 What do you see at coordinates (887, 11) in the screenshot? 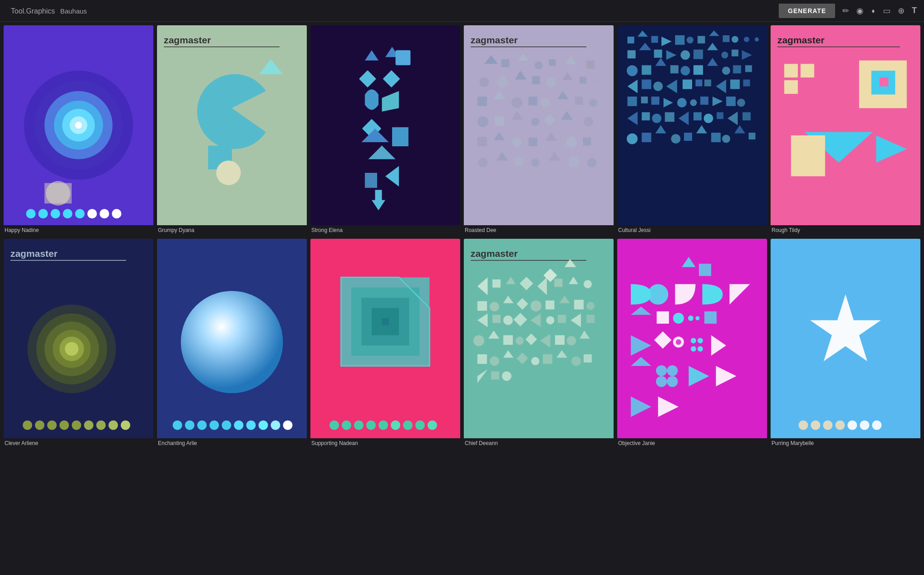
I see `frame-icon: ▭` at bounding box center [887, 11].